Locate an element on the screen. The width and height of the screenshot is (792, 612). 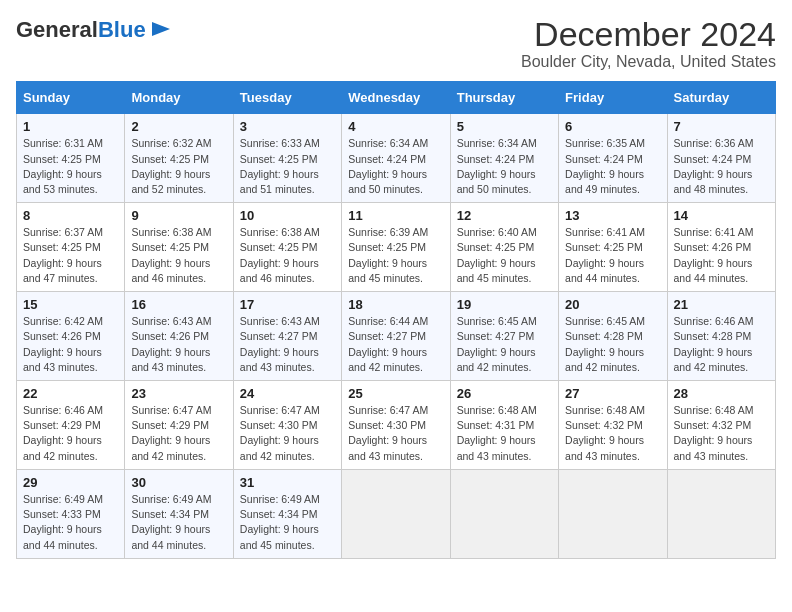
calendar-day-cell: 11 Sunrise: 6:39 AMSunset: 4:25 PMDaylig… is located at coordinates (396, 248).